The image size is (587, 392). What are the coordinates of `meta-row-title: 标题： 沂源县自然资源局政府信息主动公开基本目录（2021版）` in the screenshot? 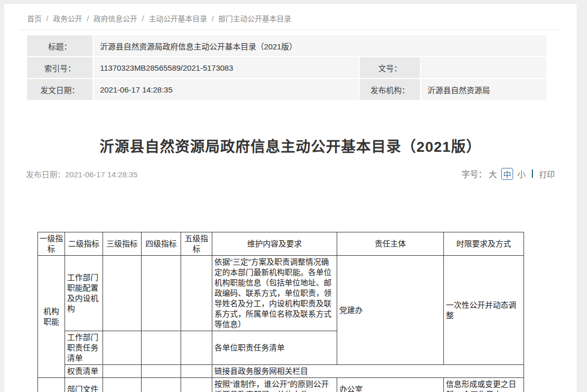 It's located at (287, 46).